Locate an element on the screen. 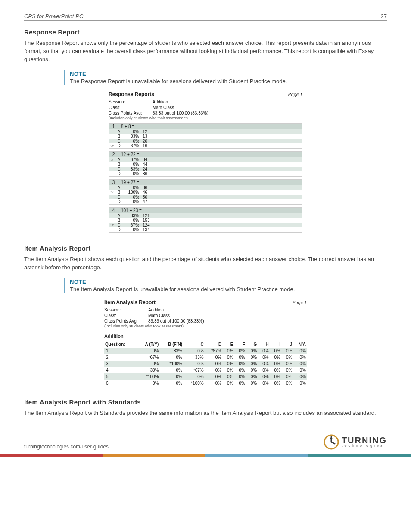 The image size is (411, 532). table-column-header: G is located at coordinates (252, 345).